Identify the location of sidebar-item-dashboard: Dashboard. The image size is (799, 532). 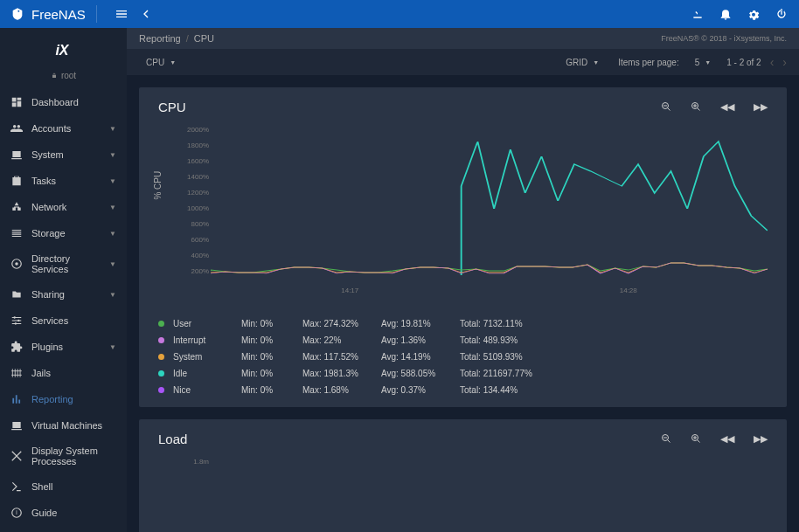
(63, 102).